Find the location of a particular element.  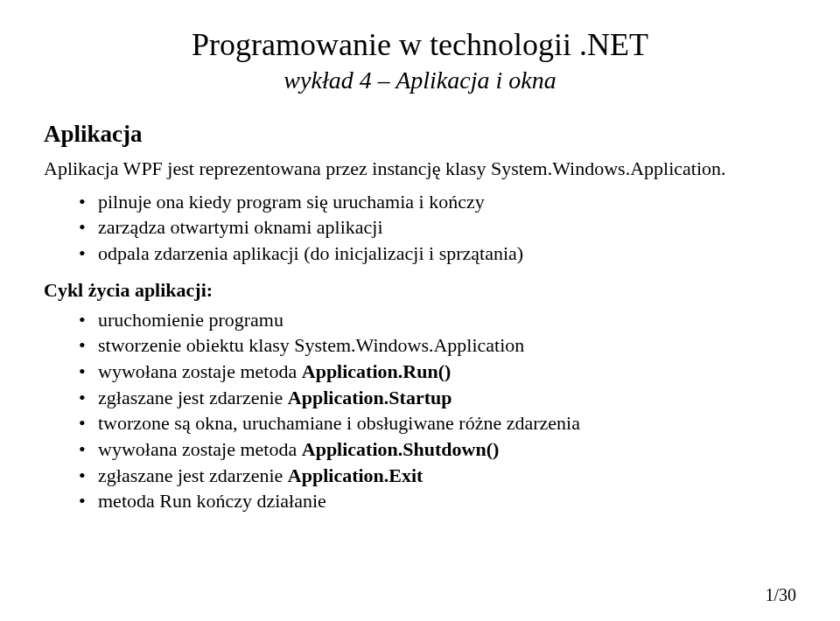

list-item-bold: Application.Exit is located at coordinates (355, 476).